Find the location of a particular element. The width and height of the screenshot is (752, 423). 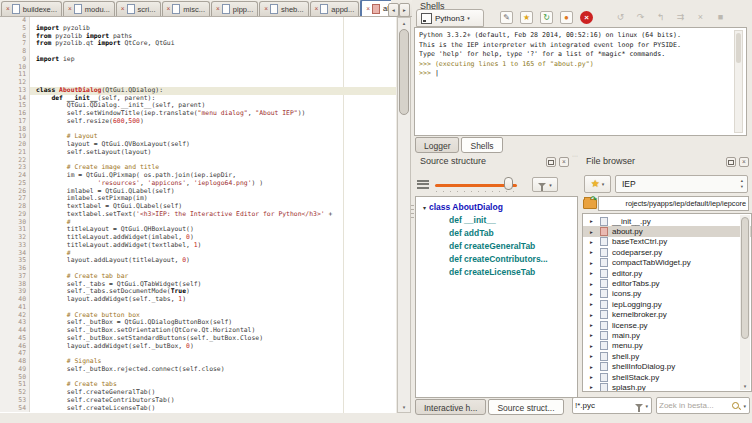

debug-resume-icon: ↺ is located at coordinates (620, 18).